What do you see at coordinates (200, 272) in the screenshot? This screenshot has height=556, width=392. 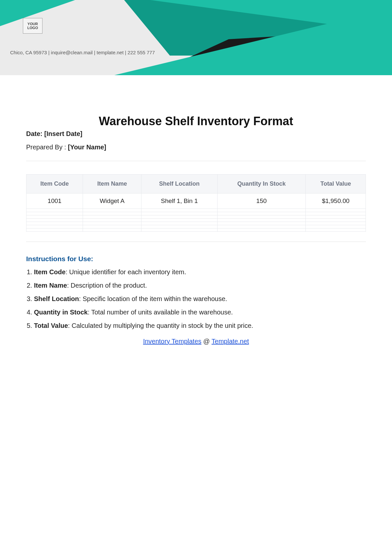 I see `instruction-item: Item Code: Unique identifier for each in…` at bounding box center [200, 272].